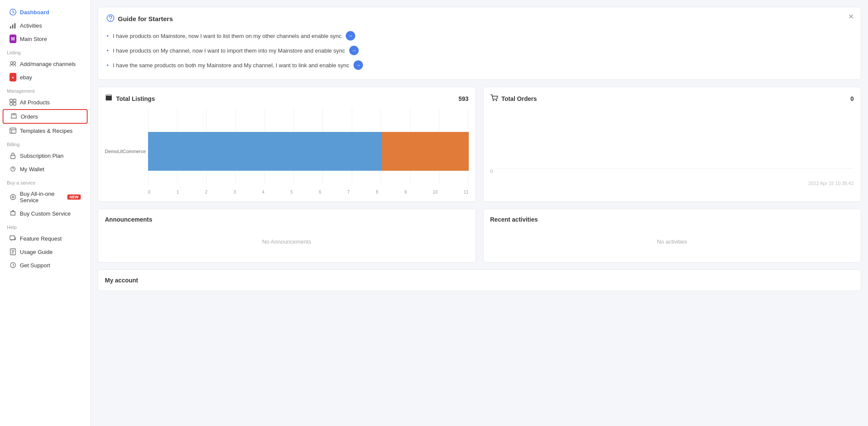 The height and width of the screenshot is (426, 868). What do you see at coordinates (287, 144) in the screenshot?
I see `total-listings-card: Total Listings 593` at bounding box center [287, 144].